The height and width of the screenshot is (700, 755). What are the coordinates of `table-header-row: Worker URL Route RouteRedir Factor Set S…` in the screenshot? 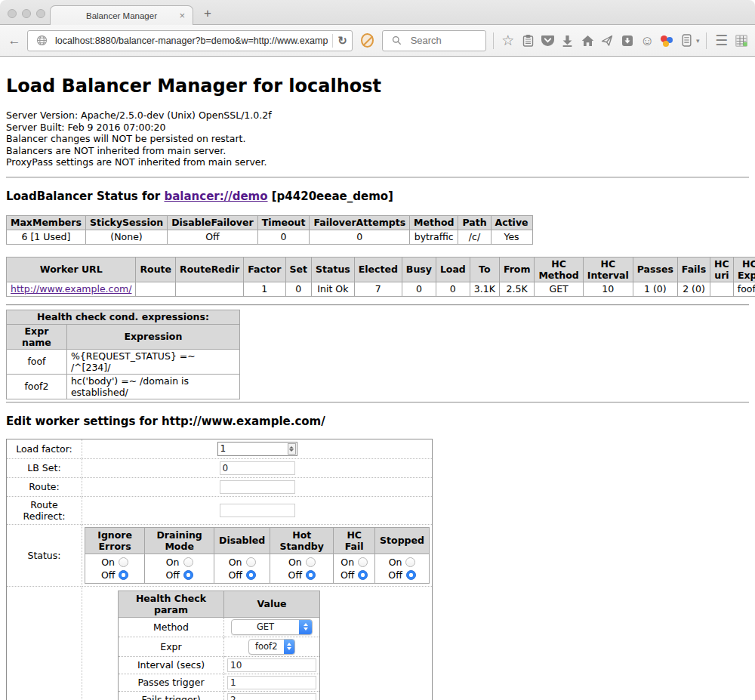 It's located at (381, 269).